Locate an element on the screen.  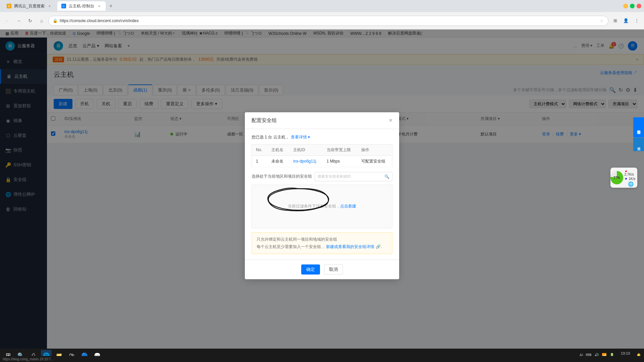
status-url: https://blog.csing_maxin.19:10:7... is located at coordinates (28, 359).